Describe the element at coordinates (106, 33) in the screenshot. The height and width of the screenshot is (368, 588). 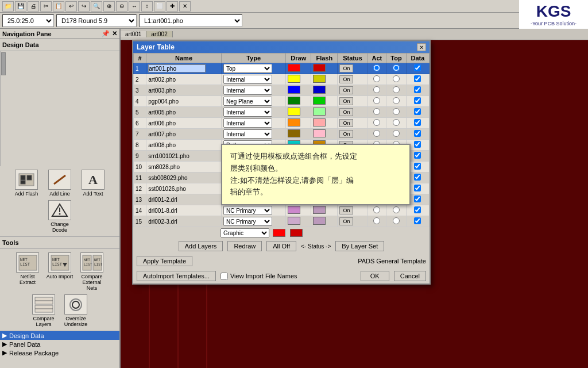
I see `nav-pin-icon: 📌` at that location.